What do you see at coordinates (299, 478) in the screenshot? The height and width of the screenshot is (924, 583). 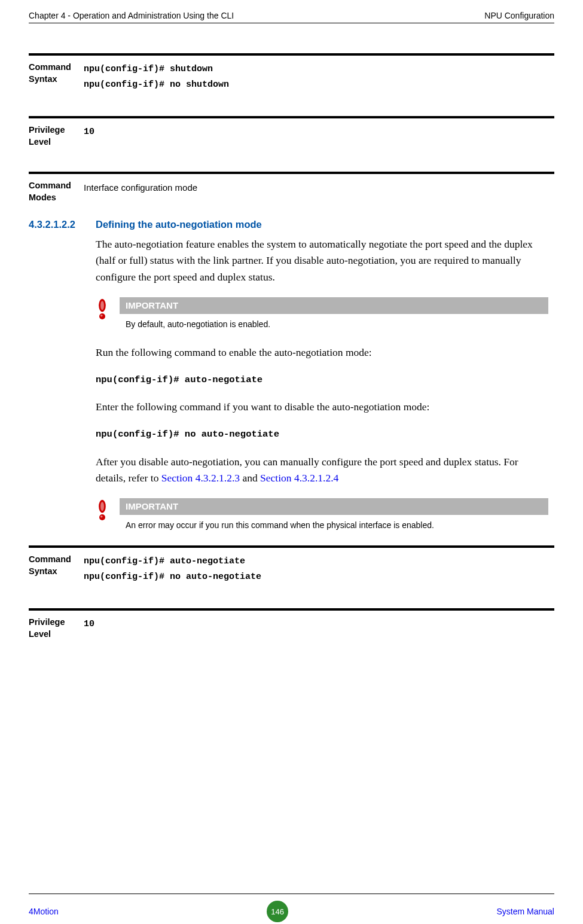 I see `section-link: Section 4.3.2.1.2.4` at bounding box center [299, 478].